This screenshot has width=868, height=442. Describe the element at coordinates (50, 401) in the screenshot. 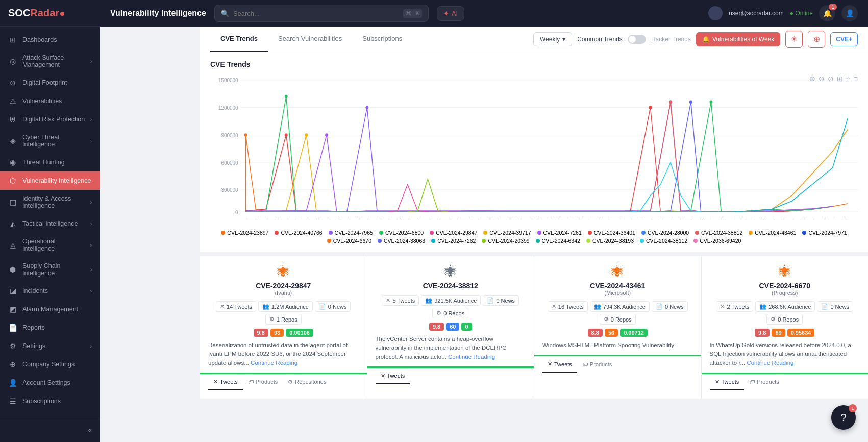

I see `sidebar-item-subscriptions: ☰ Subscriptions` at that location.